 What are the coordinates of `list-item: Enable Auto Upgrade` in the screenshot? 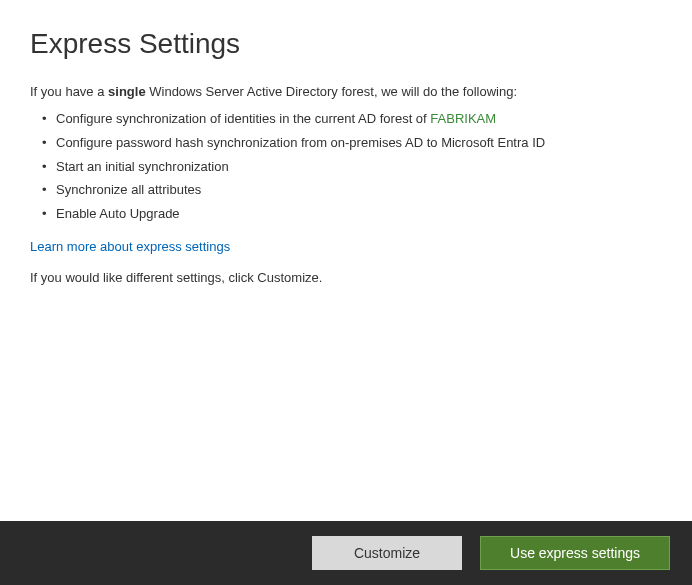 It's located at (352, 214).